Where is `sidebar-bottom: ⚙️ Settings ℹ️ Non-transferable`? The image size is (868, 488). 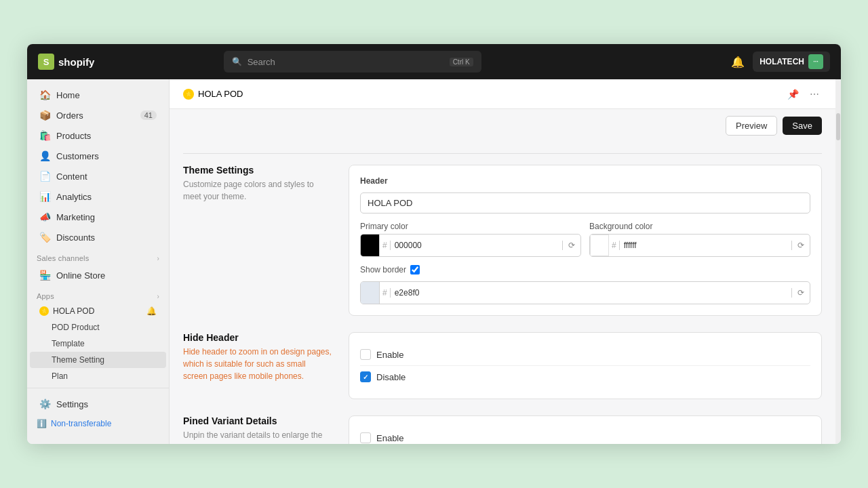 sidebar-bottom: ⚙️ Settings ℹ️ Non-transferable is located at coordinates (98, 413).